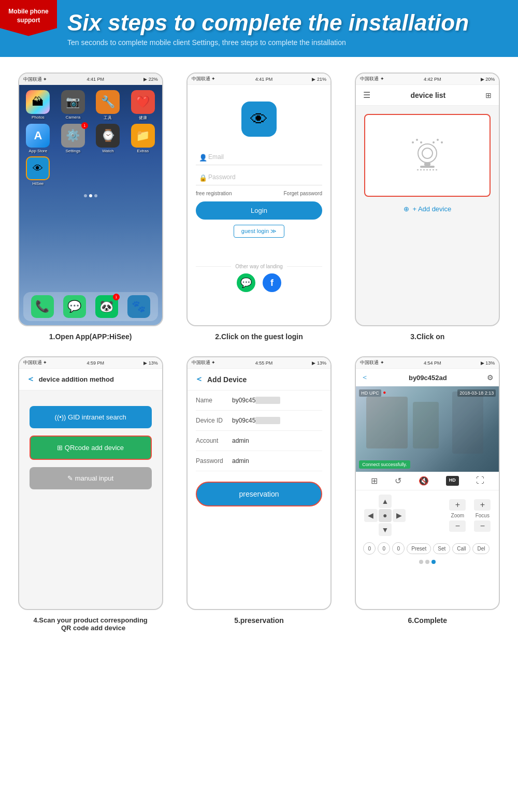 The height and width of the screenshot is (812, 518). Describe the element at coordinates (461, 549) in the screenshot. I see `call-btn: Call` at that location.